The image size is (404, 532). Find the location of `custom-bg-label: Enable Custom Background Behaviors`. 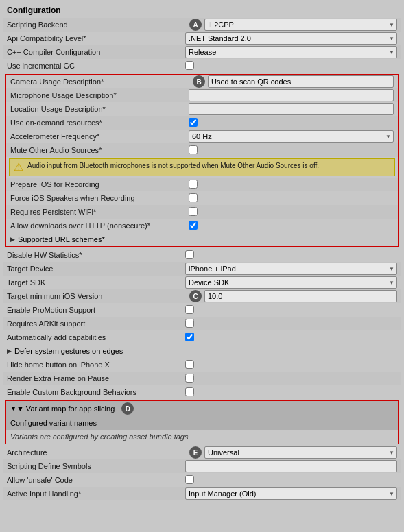

custom-bg-label: Enable Custom Background Behaviors is located at coordinates (96, 392).